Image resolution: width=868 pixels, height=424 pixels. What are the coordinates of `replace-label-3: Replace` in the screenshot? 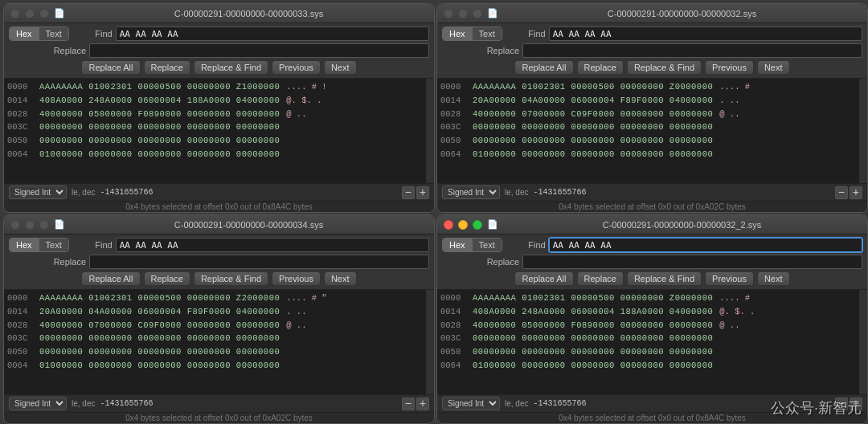 It's located at (66, 262).